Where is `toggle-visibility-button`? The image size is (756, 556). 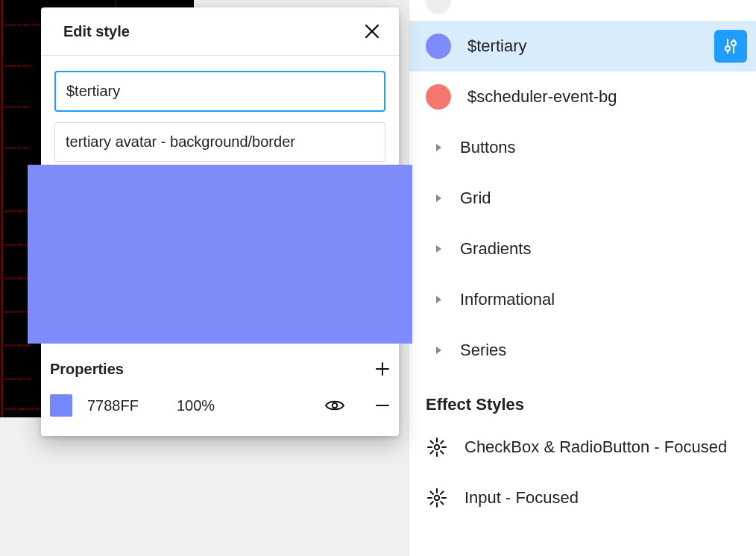 toggle-visibility-button is located at coordinates (335, 405).